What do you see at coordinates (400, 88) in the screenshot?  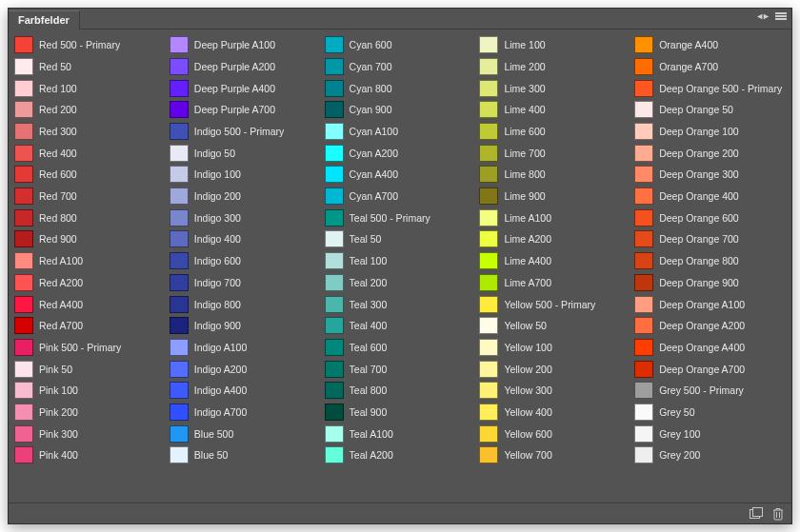 I see `swatch-row: Cyan 800` at bounding box center [400, 88].